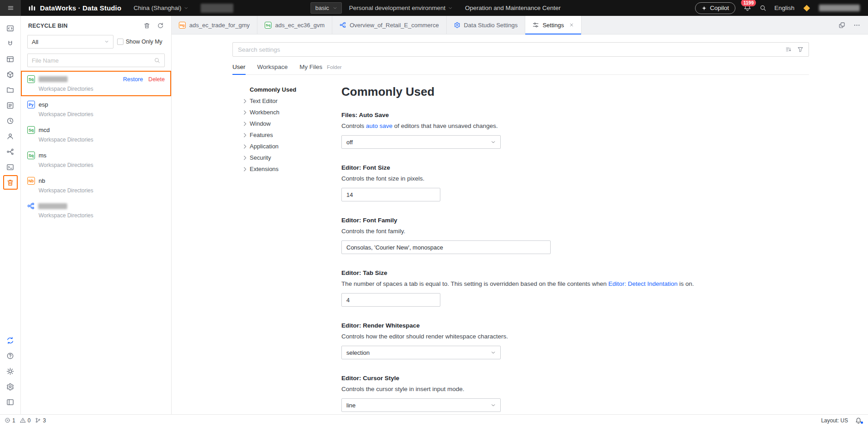 This screenshot has height=426, width=868. What do you see at coordinates (96, 134) in the screenshot?
I see `recycle-item-mcd: SqmcdWorkspace Directories` at bounding box center [96, 134].